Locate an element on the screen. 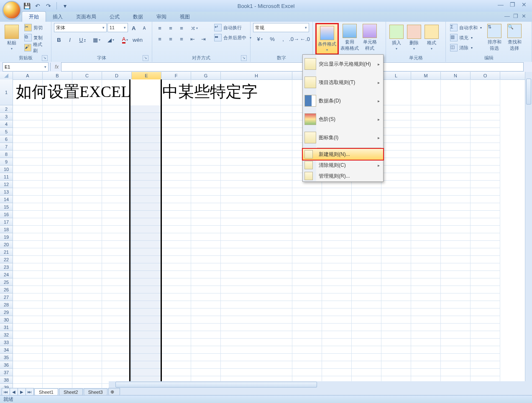  align-middle-button: ≡ is located at coordinates (171, 28).